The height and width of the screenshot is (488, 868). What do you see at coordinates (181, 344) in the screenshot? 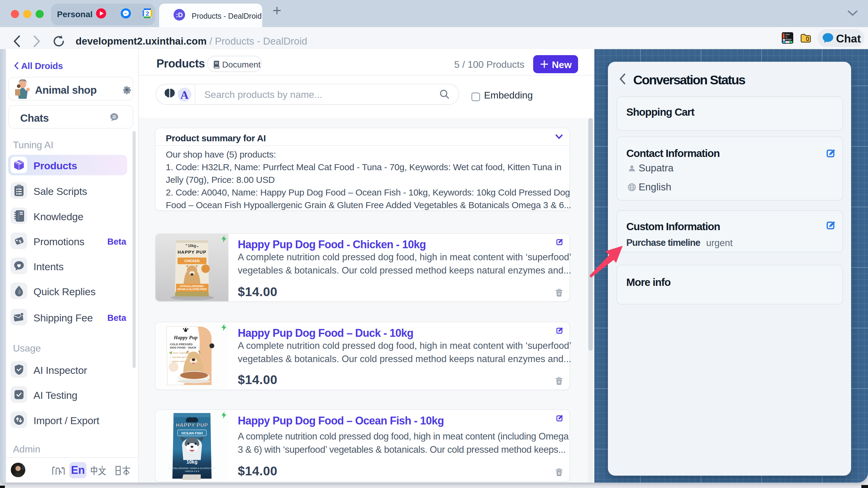
I see `svg-text: COLD PRESSED` at bounding box center [181, 344].